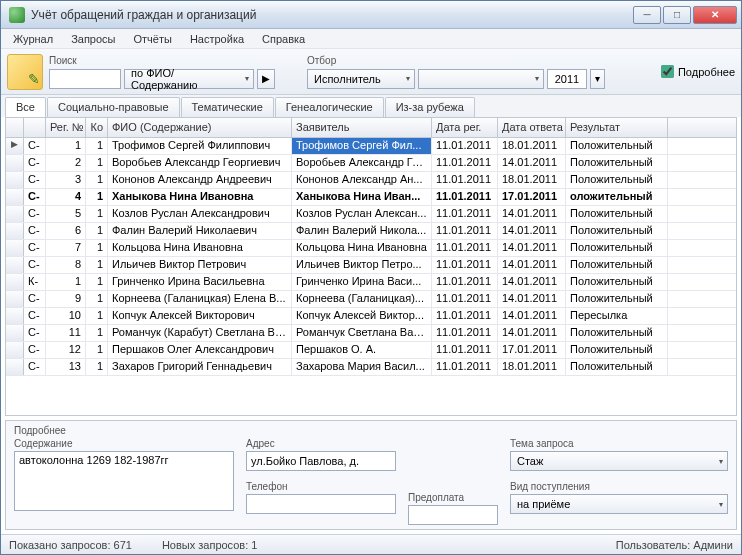  What do you see at coordinates (371, 544) in the screenshot?
I see `statusbar: Показано запросов: 671 Новых запросов: 1…` at bounding box center [371, 544].